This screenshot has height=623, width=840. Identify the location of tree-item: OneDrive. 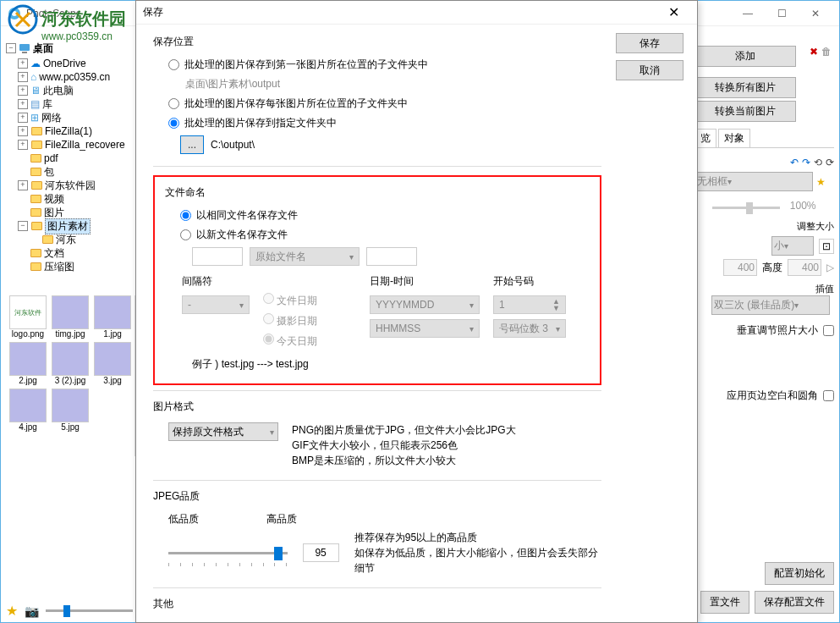
(64, 63).